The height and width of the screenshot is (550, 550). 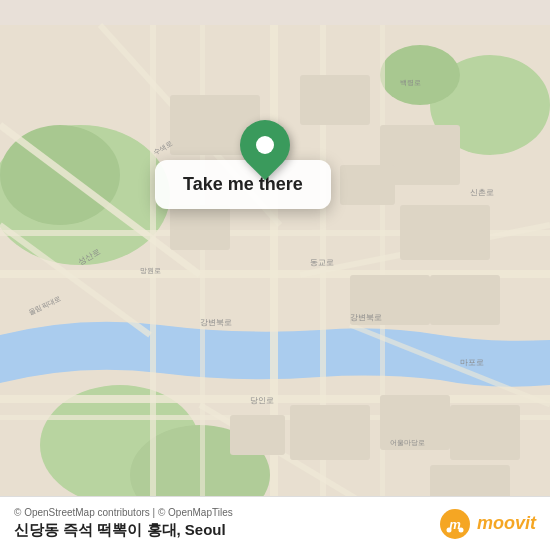 I want to click on svg-text: 어울마당로, so click(x=408, y=442).